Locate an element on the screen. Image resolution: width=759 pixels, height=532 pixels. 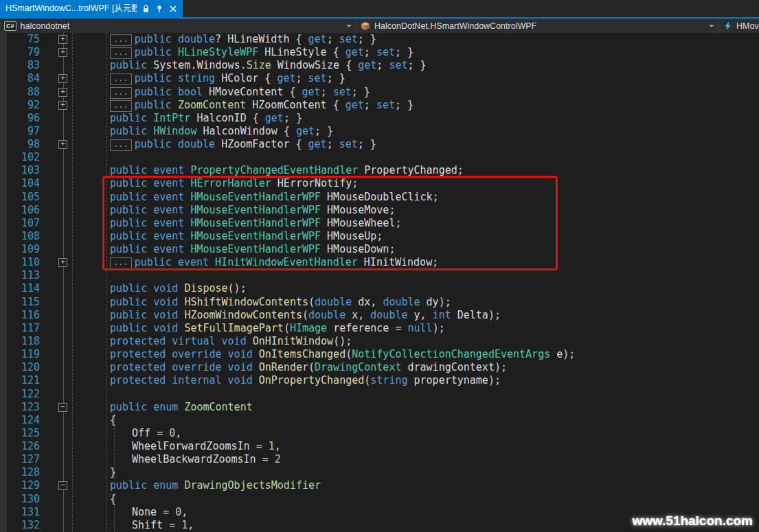
code-text: ...public double? HLineWidth { get; set;… is located at coordinates (243, 40).